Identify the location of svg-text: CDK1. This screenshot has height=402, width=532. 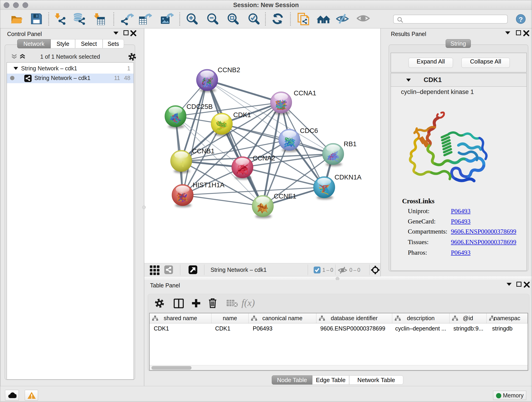
(242, 115).